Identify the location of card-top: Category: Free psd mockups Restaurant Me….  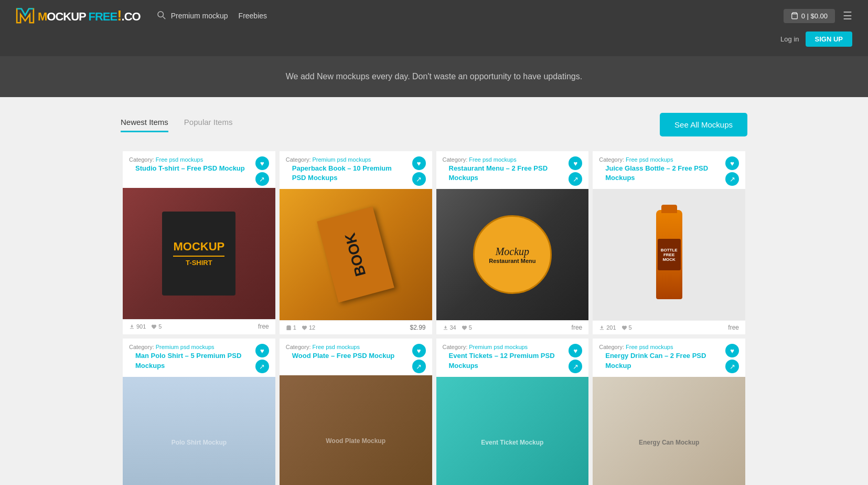
(513, 170).